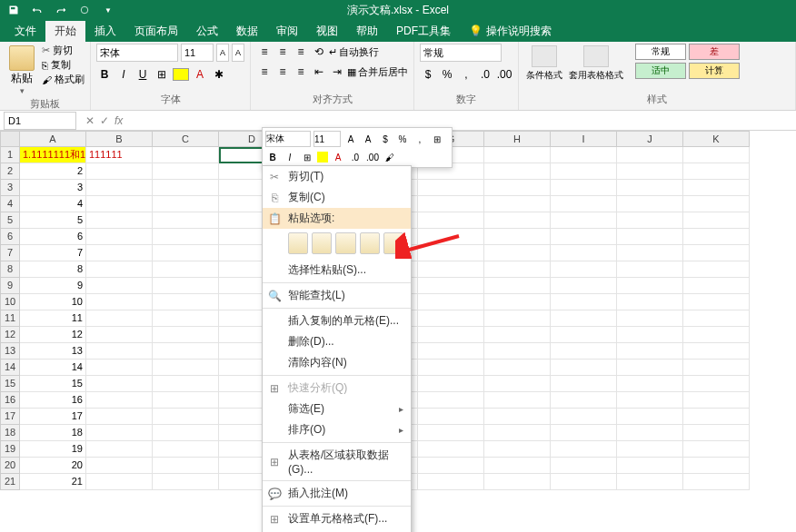  I want to click on mini-inc-decimal-icon: .0, so click(355, 157).